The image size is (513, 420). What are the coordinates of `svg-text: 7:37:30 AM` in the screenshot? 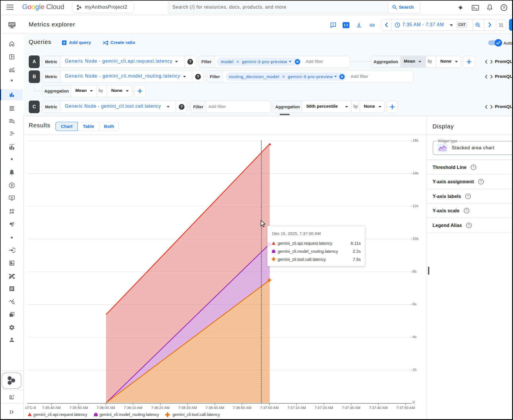 It's located at (351, 408).